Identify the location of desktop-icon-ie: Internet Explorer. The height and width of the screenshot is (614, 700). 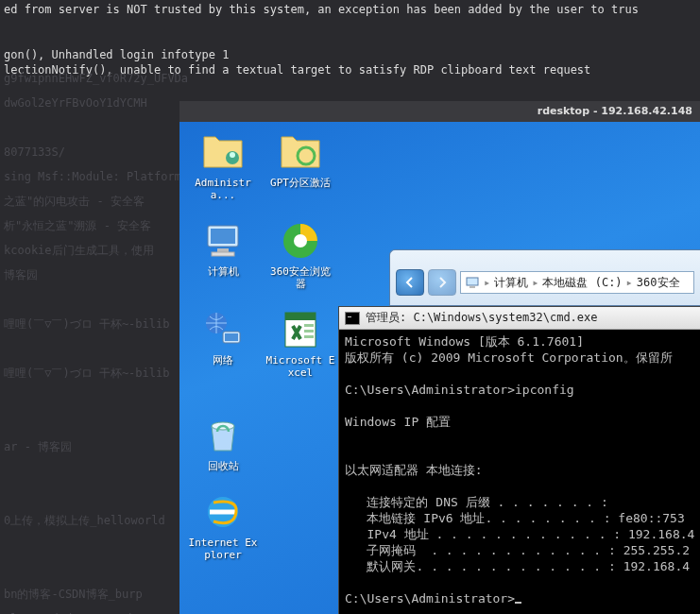
(223, 525).